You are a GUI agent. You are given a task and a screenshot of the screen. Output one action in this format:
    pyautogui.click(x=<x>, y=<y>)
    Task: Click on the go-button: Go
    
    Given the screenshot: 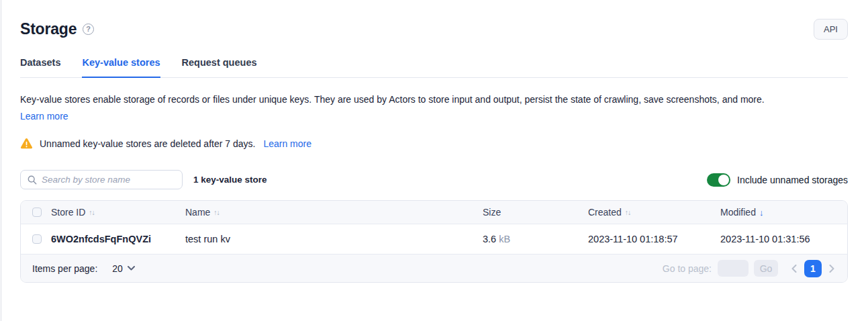 What is the action you would take?
    pyautogui.click(x=766, y=269)
    